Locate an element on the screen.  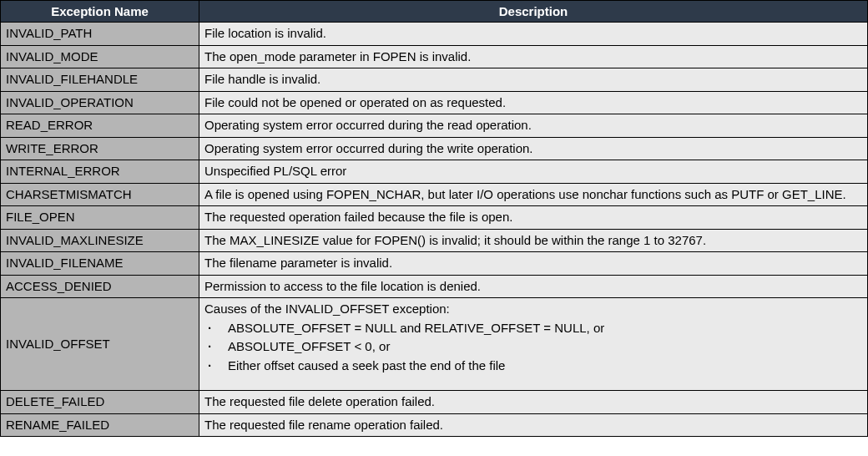
table-row: INVALID_FILENAME The filename parameter … is located at coordinates (434, 264).